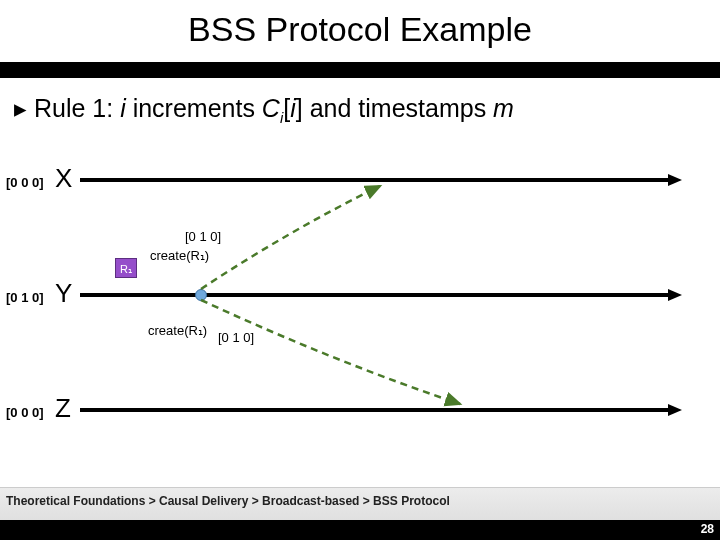 Image resolution: width=720 pixels, height=540 pixels. What do you see at coordinates (360, 24) in the screenshot?
I see `page-title: BSS Protocol Example` at bounding box center [360, 24].